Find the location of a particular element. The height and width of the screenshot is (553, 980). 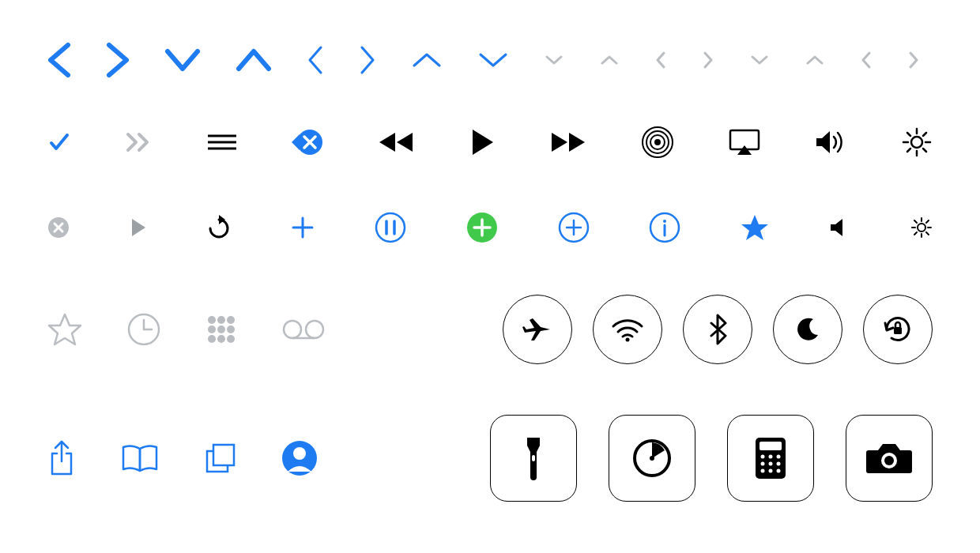

flashlight-button is located at coordinates (533, 458).